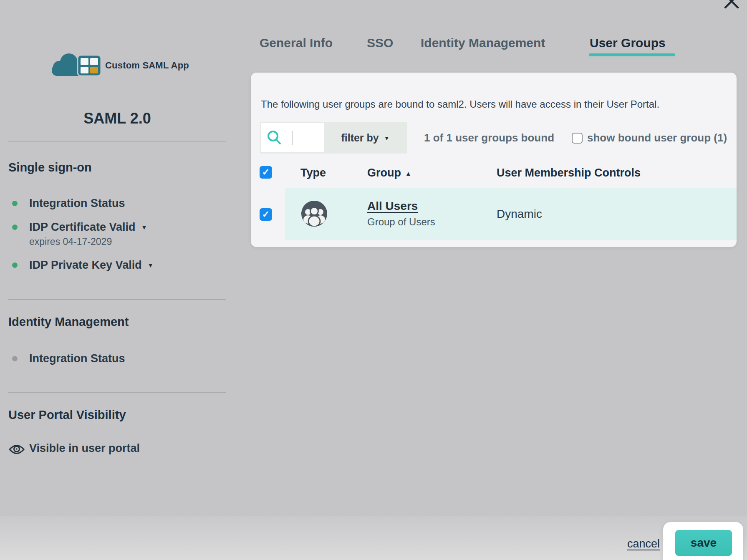 This screenshot has height=560, width=747. Describe the element at coordinates (519, 214) in the screenshot. I see `membership-control-value: Dynamic` at that location.